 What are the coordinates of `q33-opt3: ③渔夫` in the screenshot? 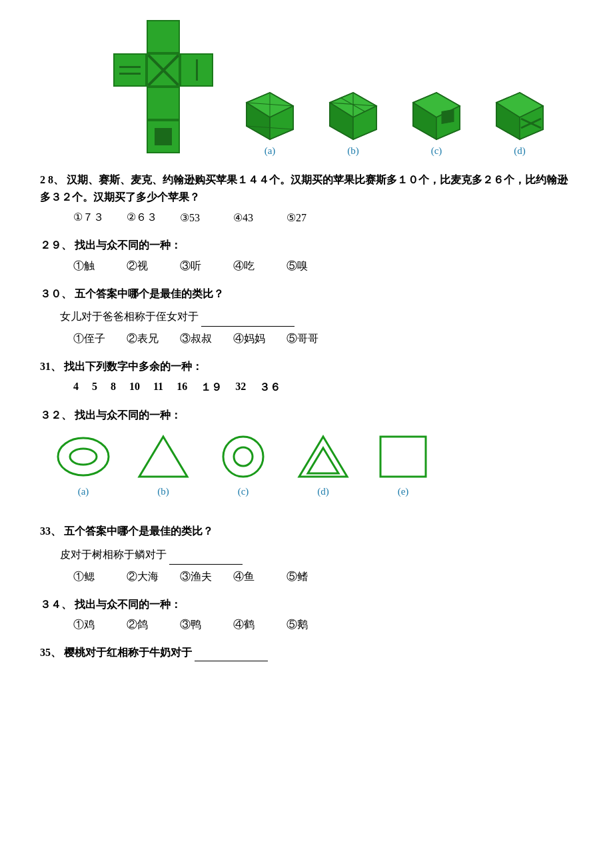 It's located at (197, 577).